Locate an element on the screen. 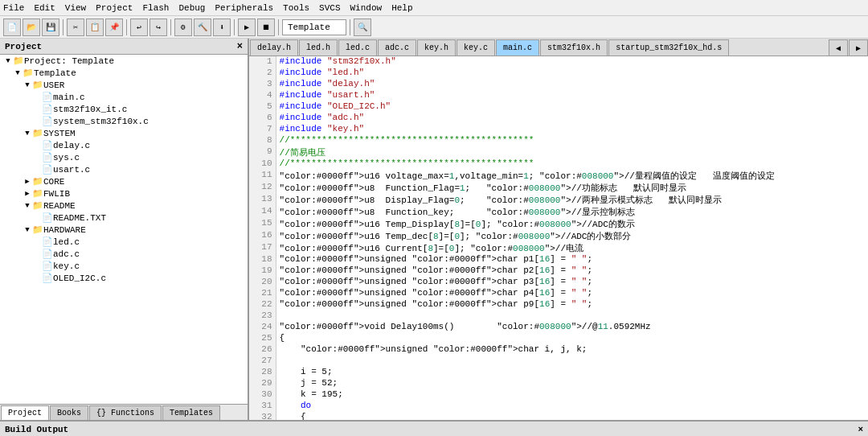  tab-nav-left: ◀ is located at coordinates (838, 47).